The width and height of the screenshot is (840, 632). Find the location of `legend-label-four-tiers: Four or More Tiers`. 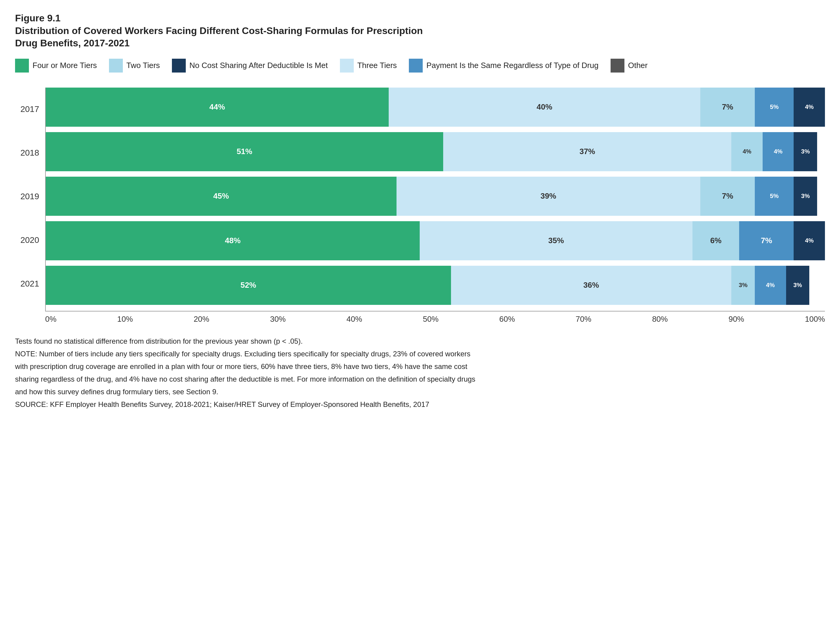

legend-label-four-tiers: Four or More Tiers is located at coordinates (65, 65).